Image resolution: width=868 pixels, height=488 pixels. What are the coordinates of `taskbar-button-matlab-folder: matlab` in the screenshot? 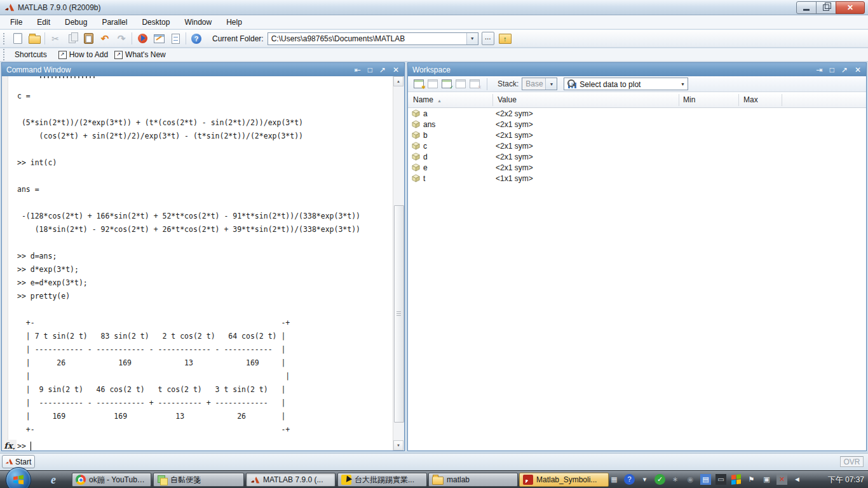 It's located at (473, 480).